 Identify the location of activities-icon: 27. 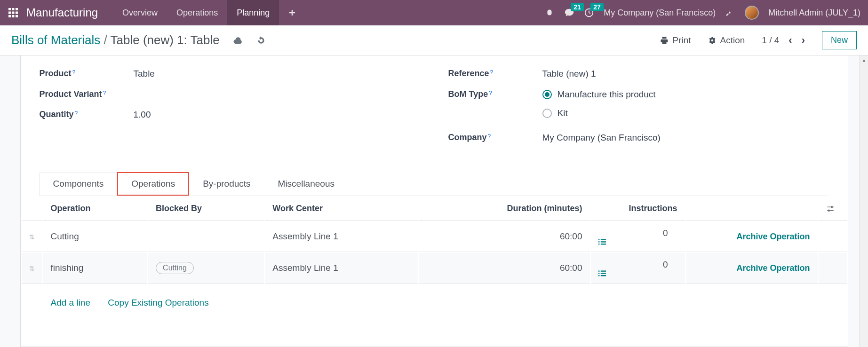
(589, 13).